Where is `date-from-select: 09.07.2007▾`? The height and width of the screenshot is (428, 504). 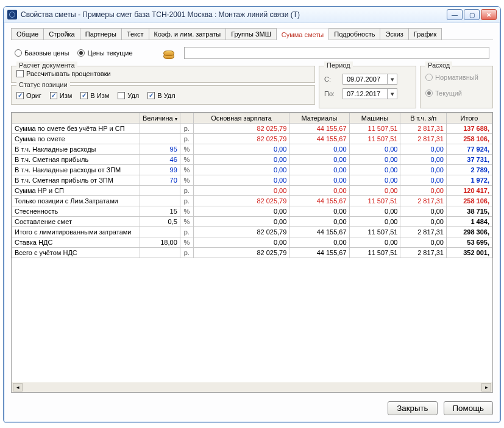
date-from-select: 09.07.2007▾ is located at coordinates (370, 79).